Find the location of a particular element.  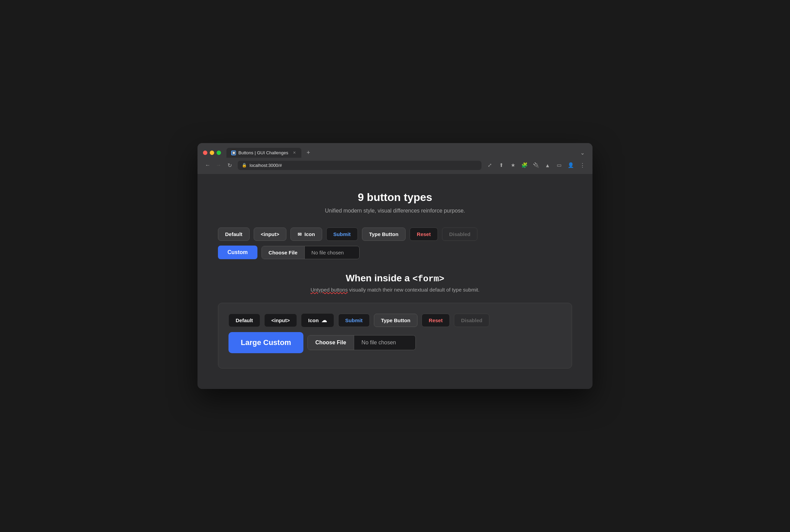

icon-button-label: Icon is located at coordinates (310, 234).